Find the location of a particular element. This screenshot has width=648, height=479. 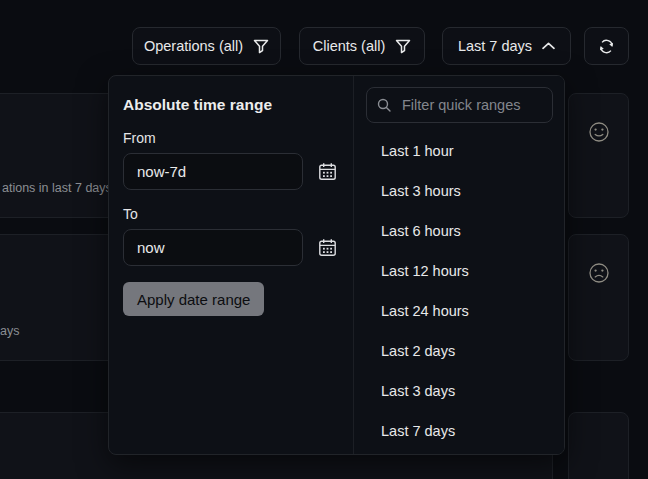

from-calendar-button is located at coordinates (328, 172).